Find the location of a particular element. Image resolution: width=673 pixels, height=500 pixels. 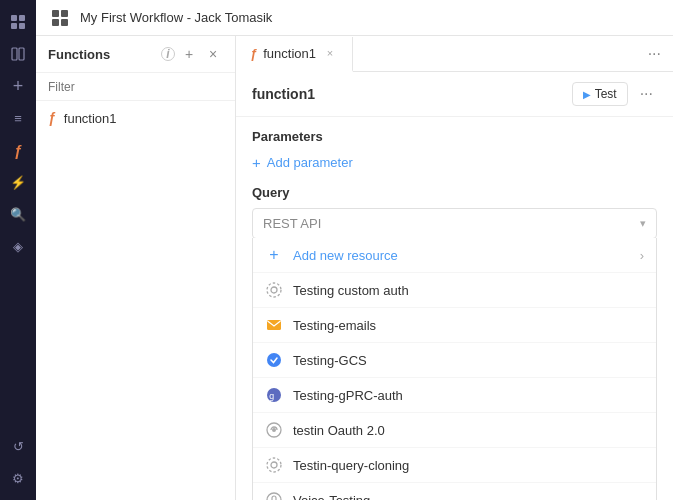

sidebar-item-function1: ƒ function1 is located at coordinates (136, 118).